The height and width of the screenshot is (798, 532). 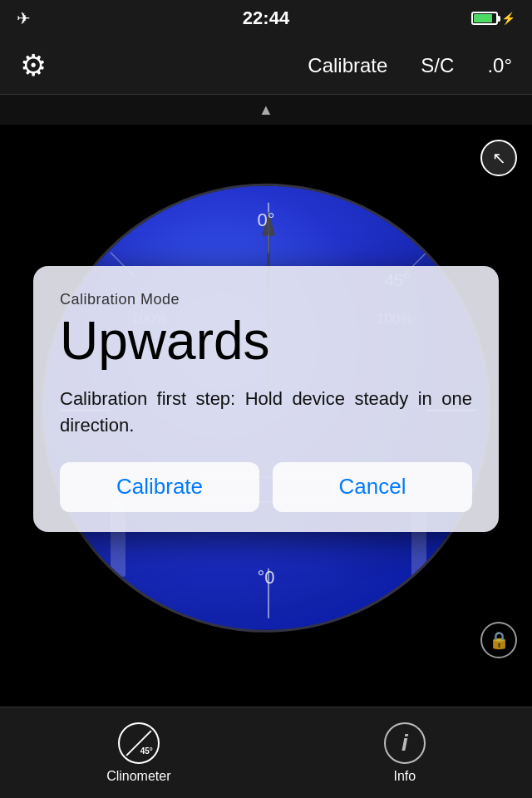 I want to click on cancel-button: Cancel, so click(x=372, y=487).